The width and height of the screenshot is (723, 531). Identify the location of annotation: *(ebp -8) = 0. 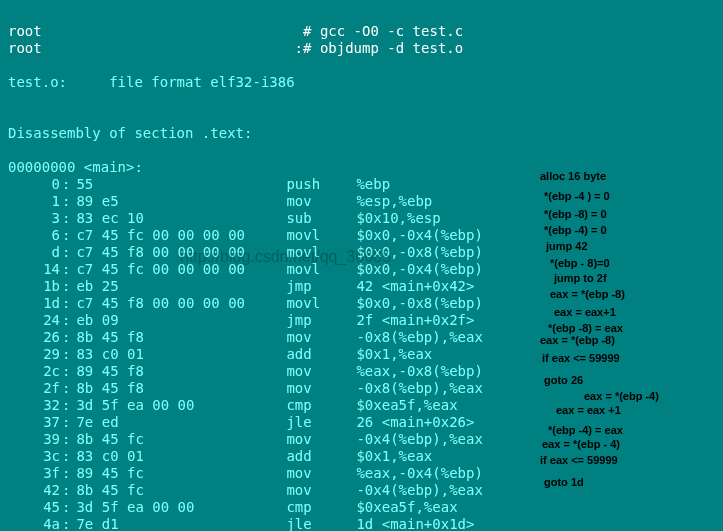
(576, 214).